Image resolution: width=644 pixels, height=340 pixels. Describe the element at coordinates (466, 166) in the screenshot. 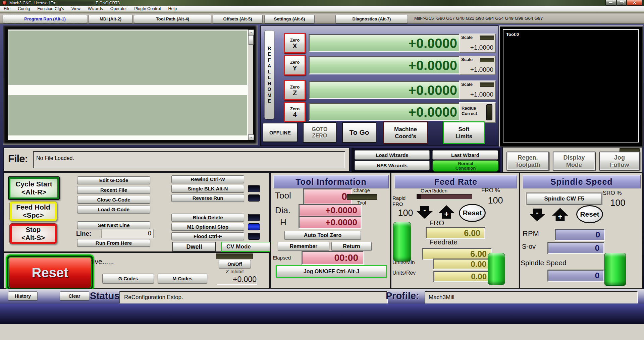

I see `normal-condition-button: Normal Condition` at that location.